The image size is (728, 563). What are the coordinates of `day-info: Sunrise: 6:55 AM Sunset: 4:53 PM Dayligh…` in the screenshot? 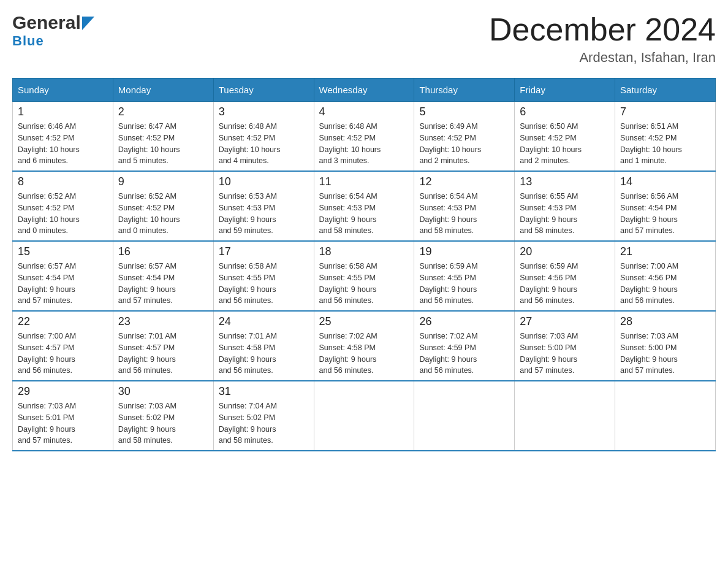 It's located at (565, 213).